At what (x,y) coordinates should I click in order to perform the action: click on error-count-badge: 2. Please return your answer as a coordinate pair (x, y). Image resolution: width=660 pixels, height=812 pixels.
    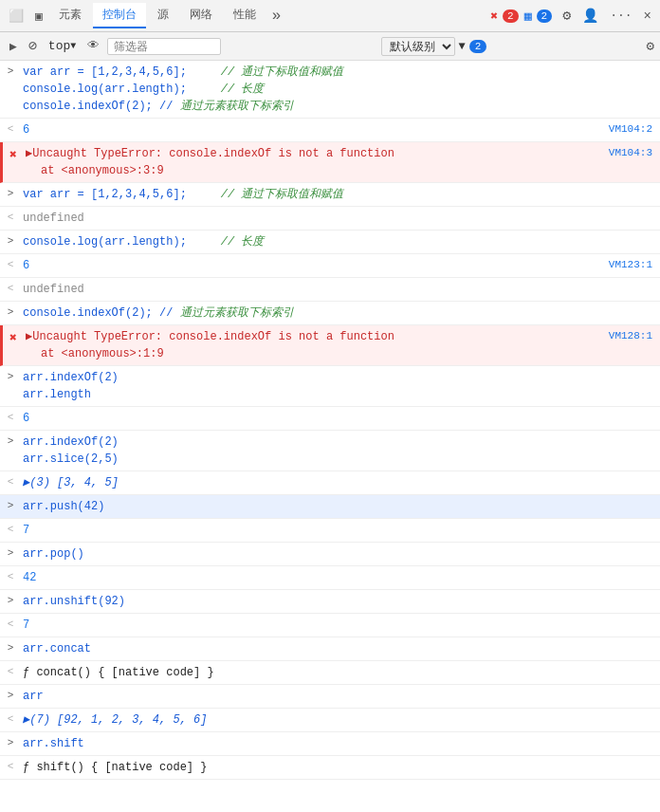
    Looking at the image, I should click on (510, 16).